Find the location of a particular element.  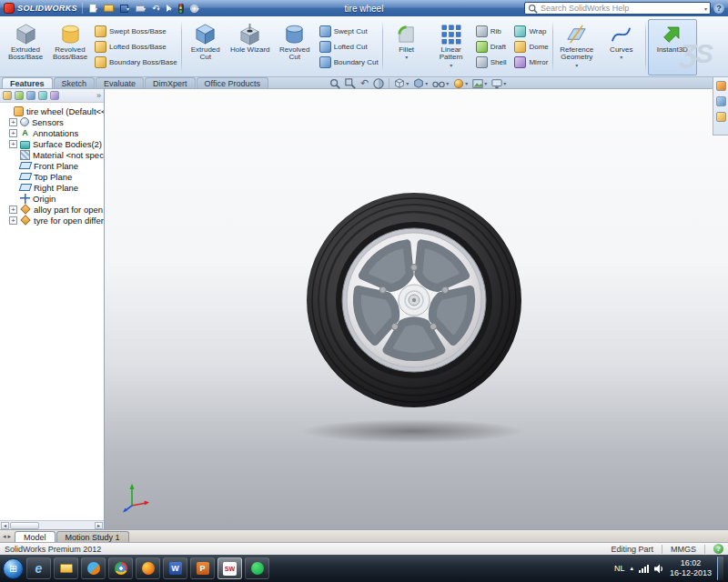

taskbar-word-button: W is located at coordinates (175, 568).